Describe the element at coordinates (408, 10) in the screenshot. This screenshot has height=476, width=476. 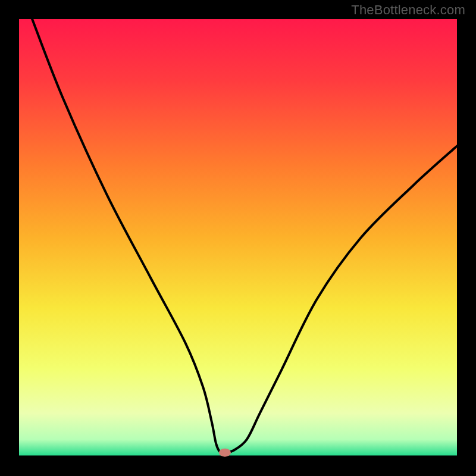
I see `watermark-text: TheBottleneck.com` at that location.